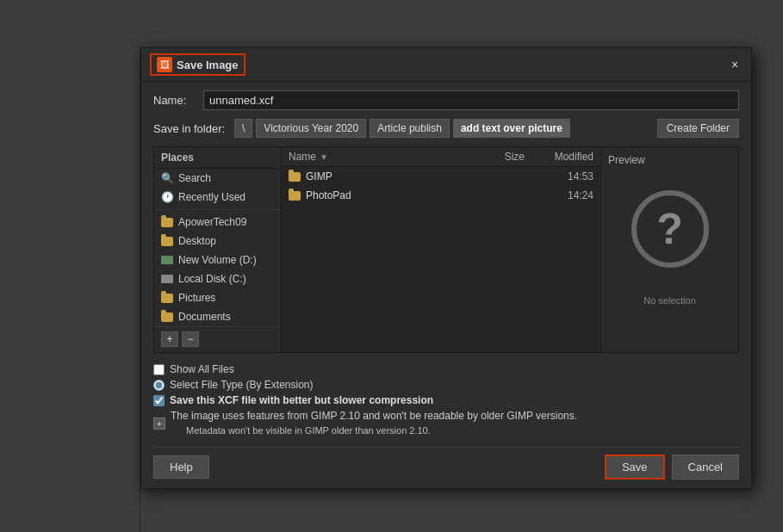 This screenshot has height=532, width=783. I want to click on file-col-name-label: Name, so click(302, 157).